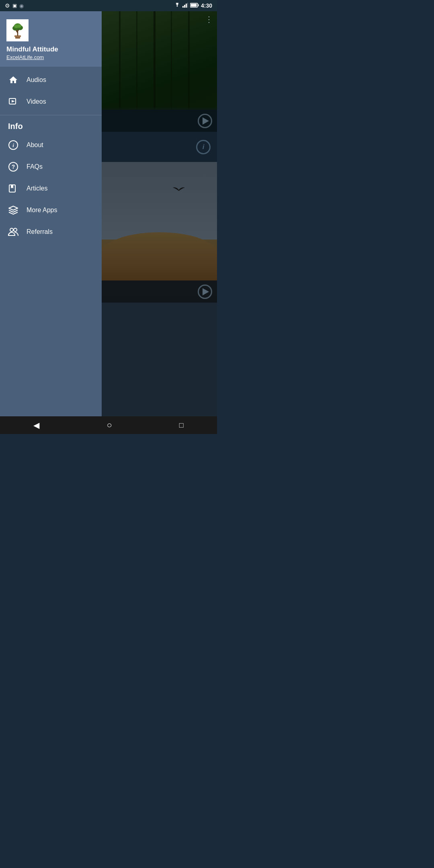 The width and height of the screenshot is (434, 868). I want to click on globe-icon: ◉, so click(22, 6).